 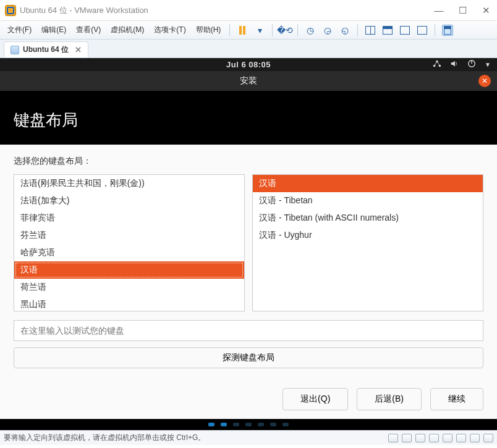 What do you see at coordinates (129, 184) in the screenshot?
I see `list-item: 法语(刚果民主共和国，刚果(金))` at bounding box center [129, 184].